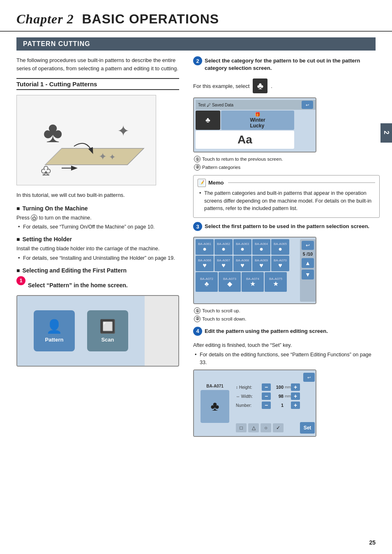 The width and height of the screenshot is (392, 554). What do you see at coordinates (21, 281) in the screenshot?
I see `step1-circle: 1` at bounding box center [21, 281].